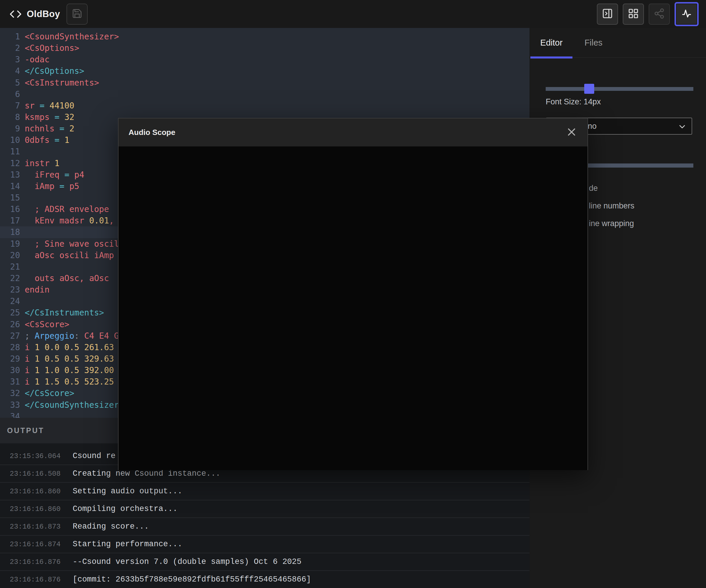 The height and width of the screenshot is (588, 706). I want to click on font-family-value: no, so click(592, 126).